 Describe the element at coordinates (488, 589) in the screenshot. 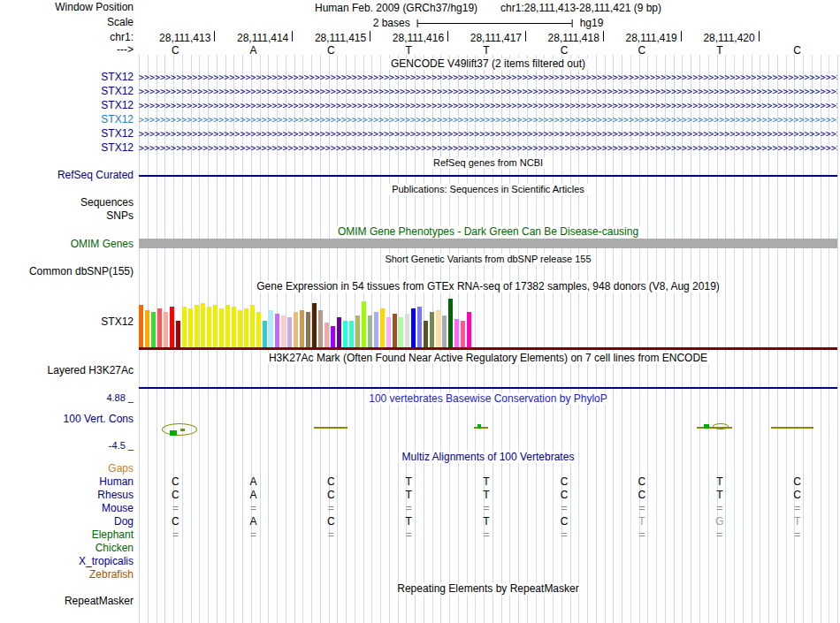

I see `repeatmasker-track-title: Repeating Elements by RepeatMasker` at that location.